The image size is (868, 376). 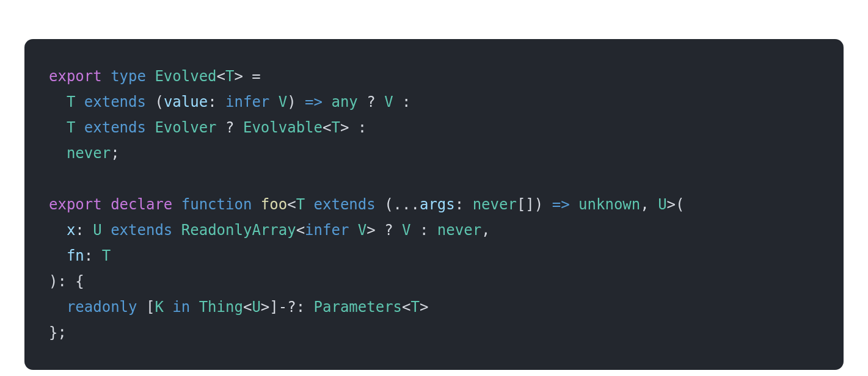 What do you see at coordinates (71, 230) in the screenshot?
I see `param-x: x` at bounding box center [71, 230].